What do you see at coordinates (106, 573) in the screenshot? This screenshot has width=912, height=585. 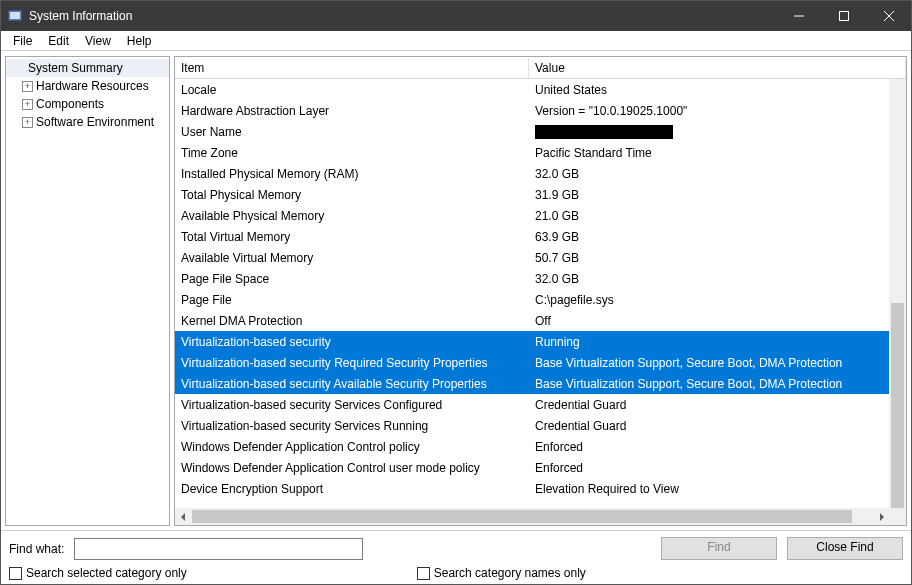 I see `checkbox-label: Search selected category only` at bounding box center [106, 573].